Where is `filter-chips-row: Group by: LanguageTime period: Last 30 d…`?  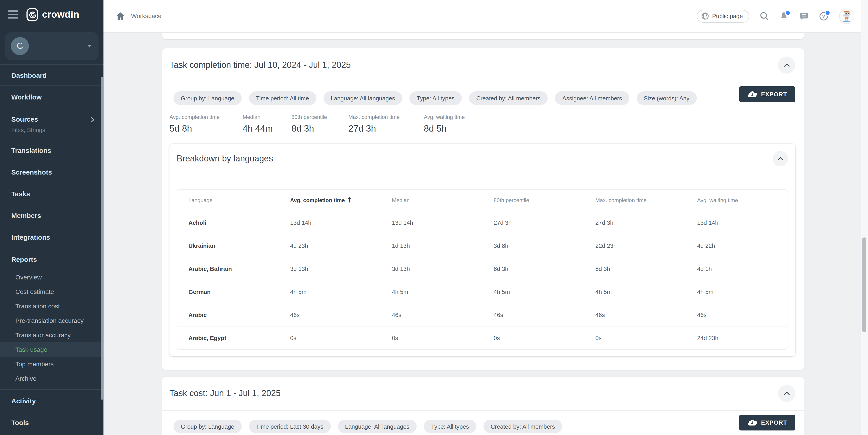 filter-chips-row: Group by: LanguageTime period: Last 30 d… is located at coordinates (368, 426).